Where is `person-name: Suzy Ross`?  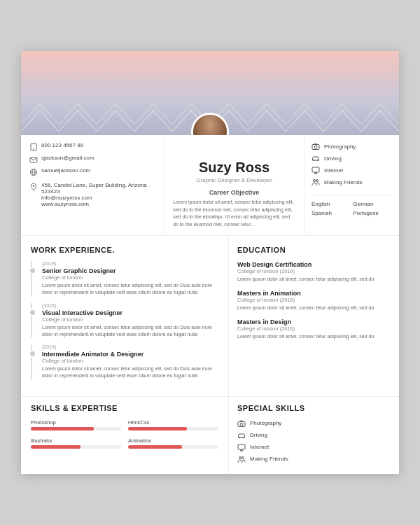
person-name: Suzy Ross is located at coordinates (234, 168).